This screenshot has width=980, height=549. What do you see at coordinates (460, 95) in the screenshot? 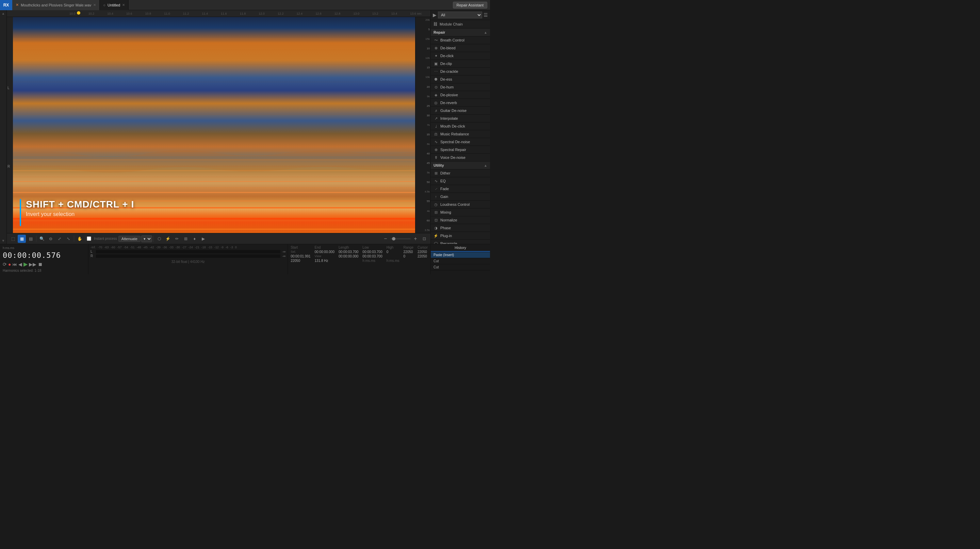
I see `plugin-de-plosive: ◈ De-plosive` at bounding box center [460, 95].